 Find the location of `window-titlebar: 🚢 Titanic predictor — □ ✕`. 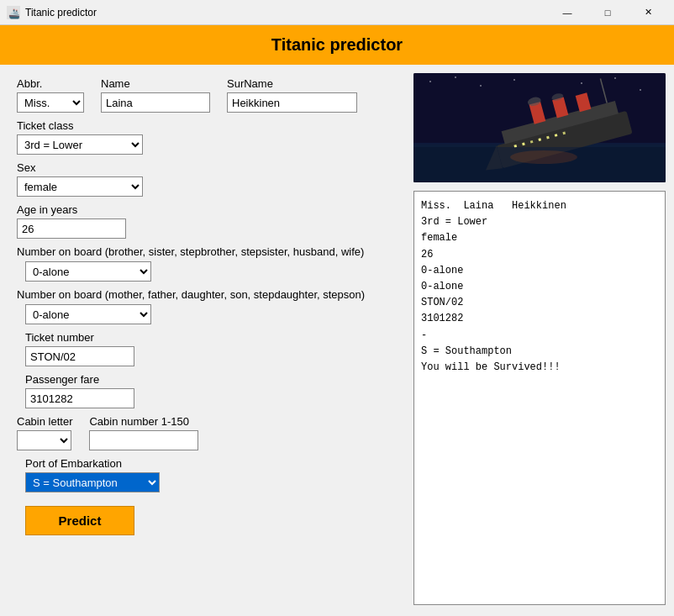

window-titlebar: 🚢 Titanic predictor — □ ✕ is located at coordinates (337, 13).